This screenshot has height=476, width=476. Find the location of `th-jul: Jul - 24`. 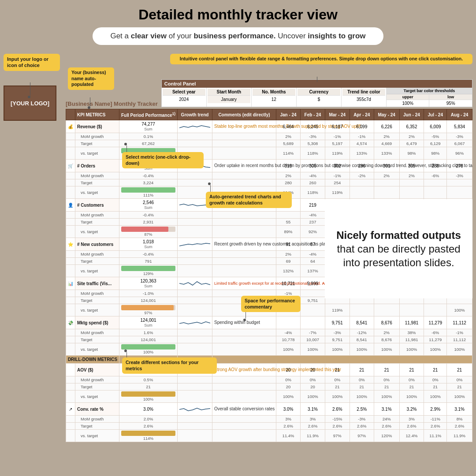

th-jul: Jul - 24 is located at coordinates (435, 115).